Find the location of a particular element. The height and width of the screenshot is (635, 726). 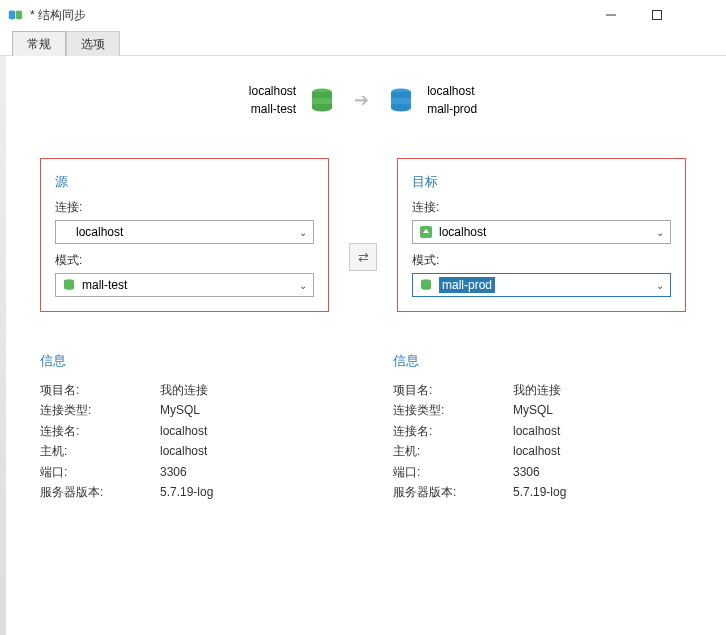

target-schema-value: mall-prod is located at coordinates (467, 285).